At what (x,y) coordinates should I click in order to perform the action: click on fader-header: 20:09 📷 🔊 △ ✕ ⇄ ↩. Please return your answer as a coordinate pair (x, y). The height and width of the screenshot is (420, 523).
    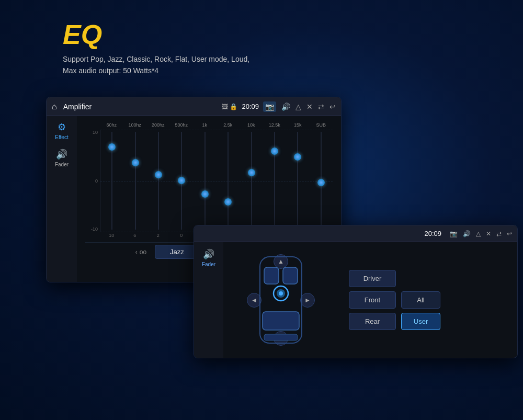
    Looking at the image, I should click on (356, 234).